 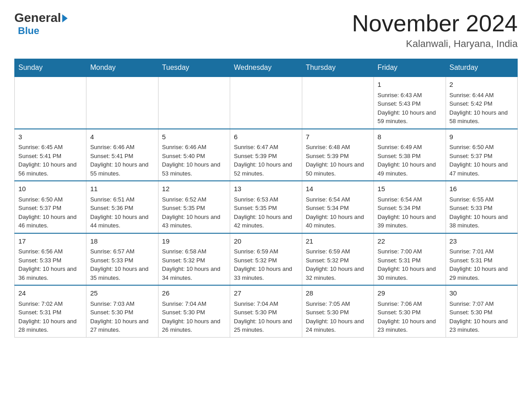 What do you see at coordinates (482, 273) in the screenshot?
I see `day-info: Daylight: 10 hours and 29 minutes.` at bounding box center [482, 273].